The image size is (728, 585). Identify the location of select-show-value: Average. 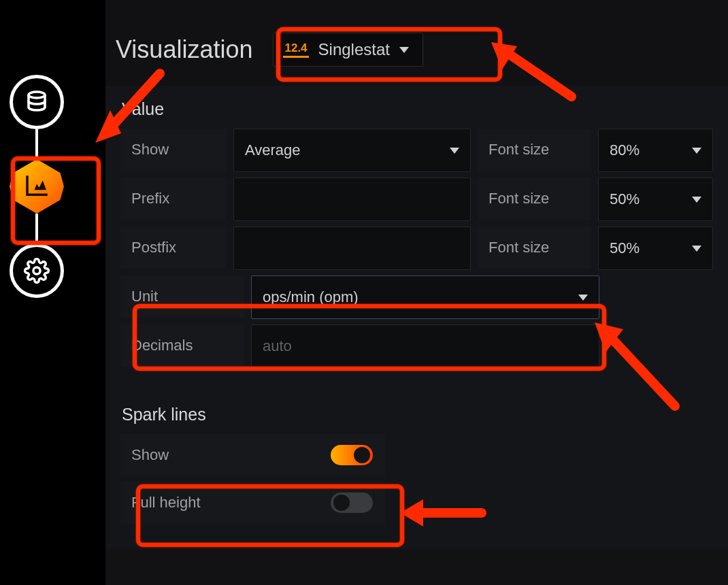
(273, 150).